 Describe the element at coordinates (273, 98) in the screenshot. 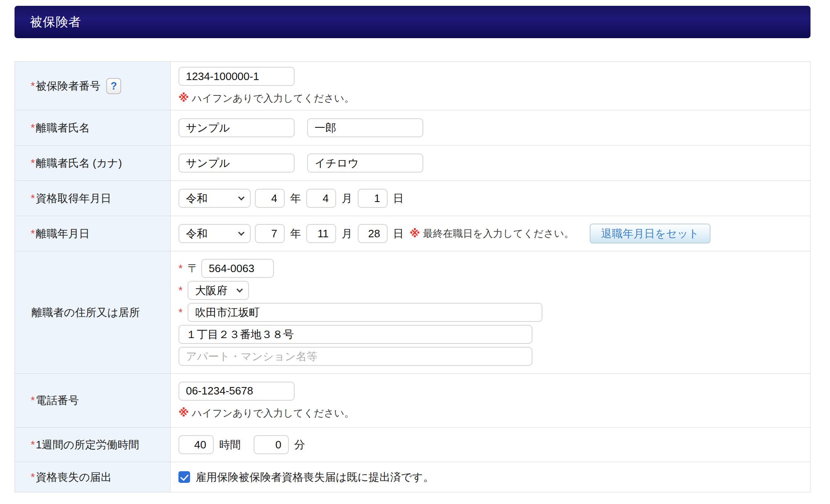

I see `insured-number-note-text: ハイフンありで入力してください。` at that location.